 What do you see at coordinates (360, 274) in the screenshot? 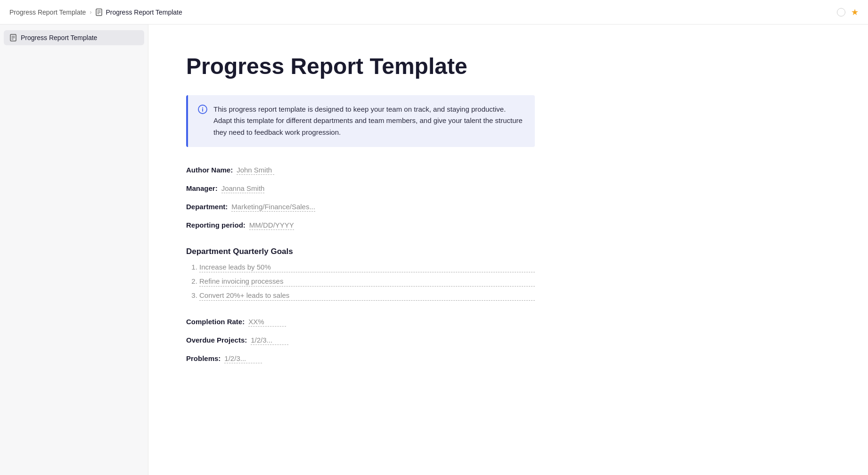
I see `goals-section: Department Quarterly Goals Increase lead…` at bounding box center [360, 274].